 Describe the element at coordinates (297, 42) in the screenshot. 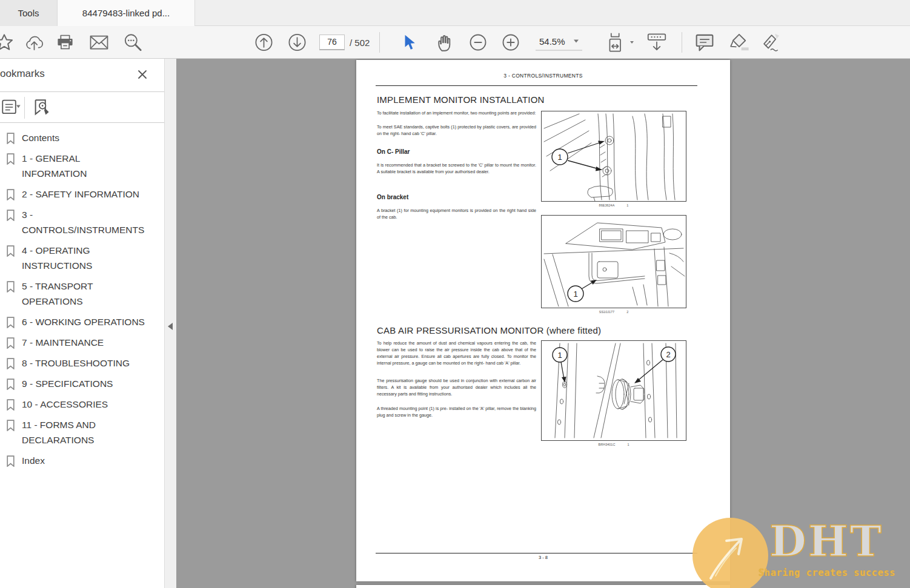

I see `page-down-icon` at that location.